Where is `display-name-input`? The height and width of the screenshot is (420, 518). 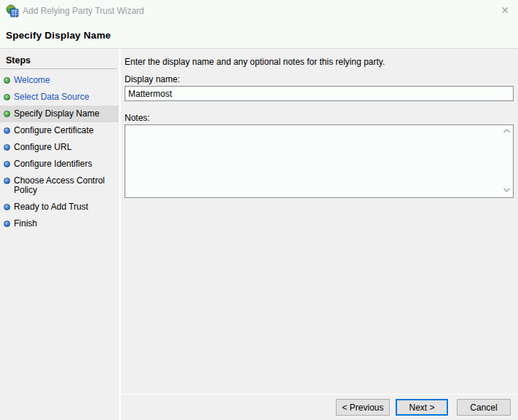 display-name-input is located at coordinates (319, 93).